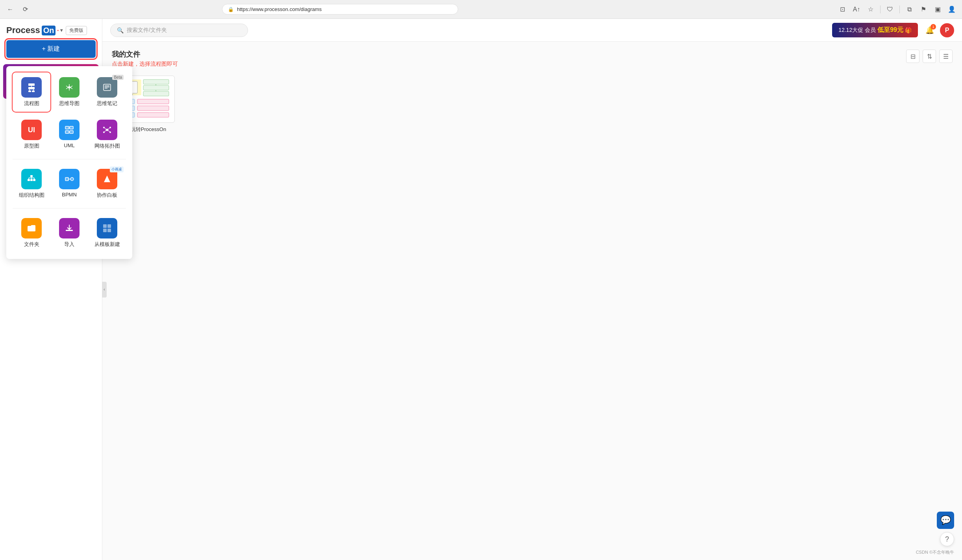  I want to click on xiaochuangzhuo-badge: 小画桌, so click(117, 169).